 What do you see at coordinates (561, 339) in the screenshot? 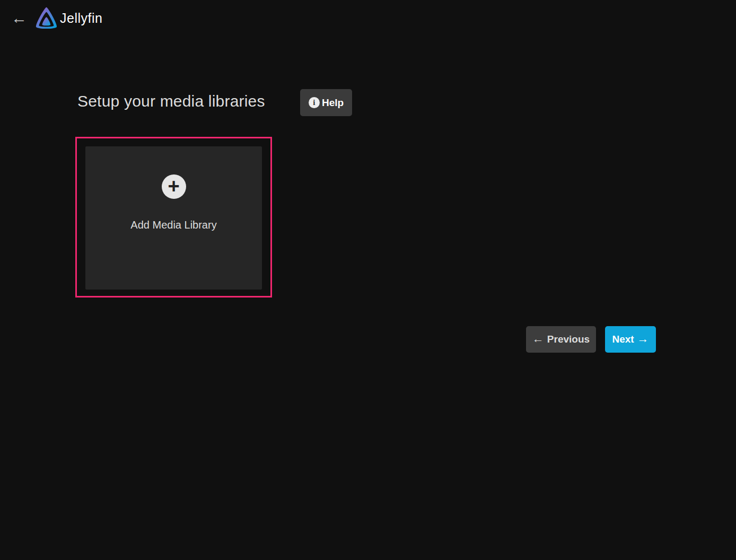
I see `previous-button: ← Previous` at bounding box center [561, 339].